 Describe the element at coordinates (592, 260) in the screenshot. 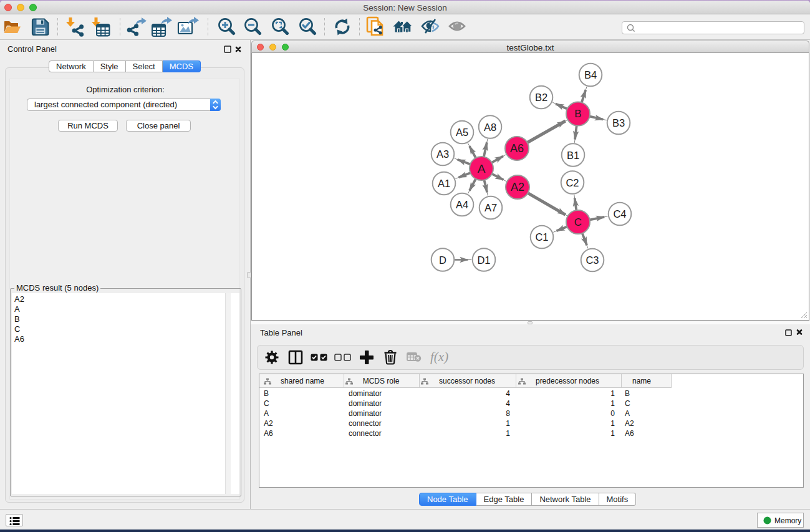

I see `svg-text: C3` at that location.